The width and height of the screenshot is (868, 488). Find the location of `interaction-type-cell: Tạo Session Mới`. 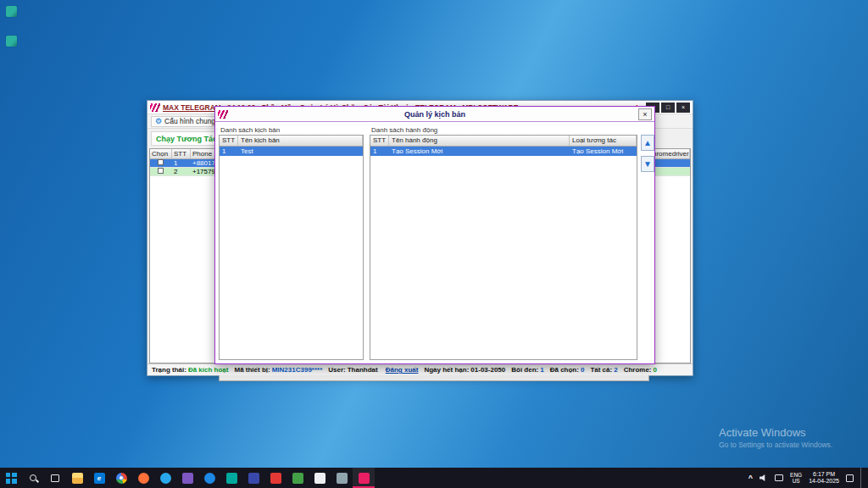

interaction-type-cell: Tạo Session Mới is located at coordinates (604, 151).